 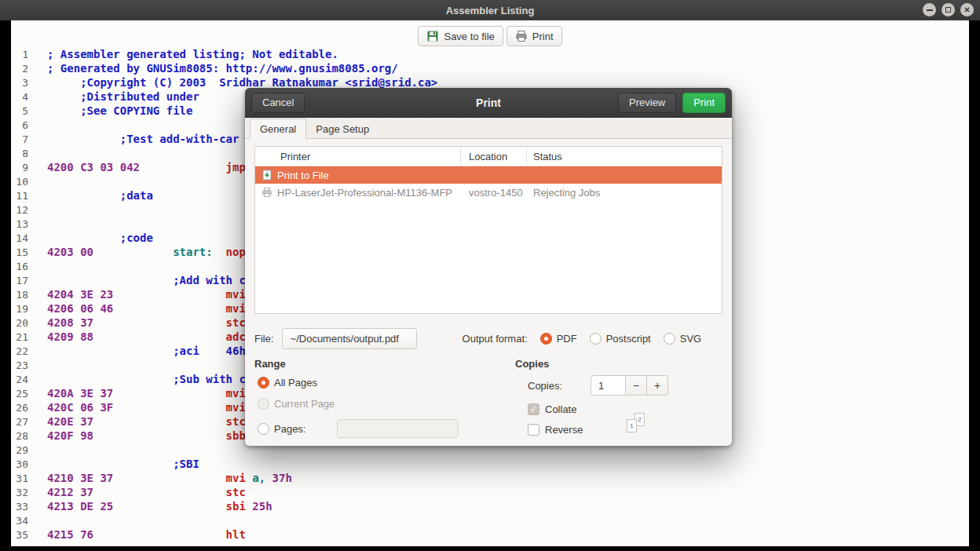 I want to click on table-row-hp-laserjet: HP-LaserJet-Professional-M1136-MFP vostr…, so click(x=488, y=192).